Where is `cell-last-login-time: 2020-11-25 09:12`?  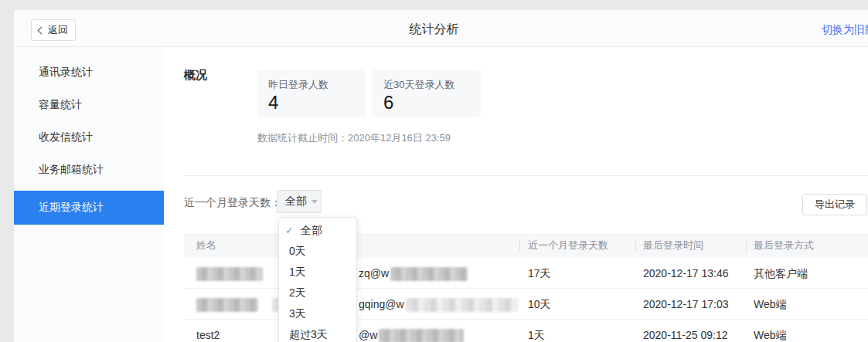 cell-last-login-time: 2020-11-25 09:12 is located at coordinates (686, 330).